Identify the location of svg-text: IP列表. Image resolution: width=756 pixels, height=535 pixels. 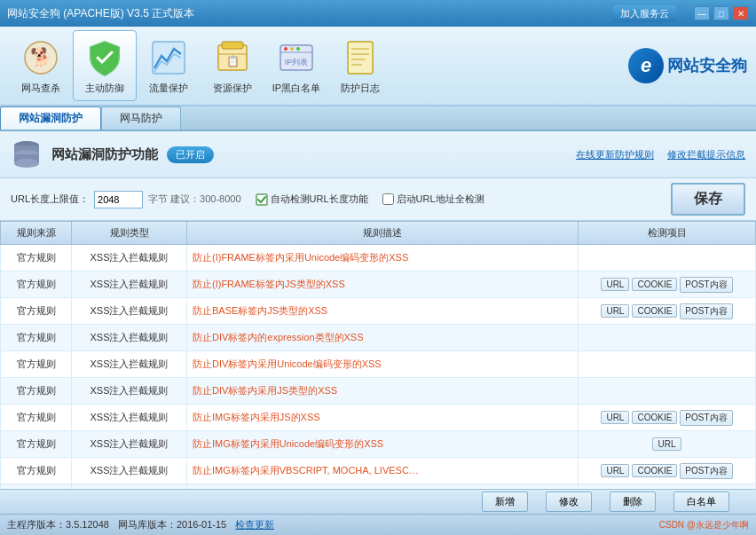
(296, 62).